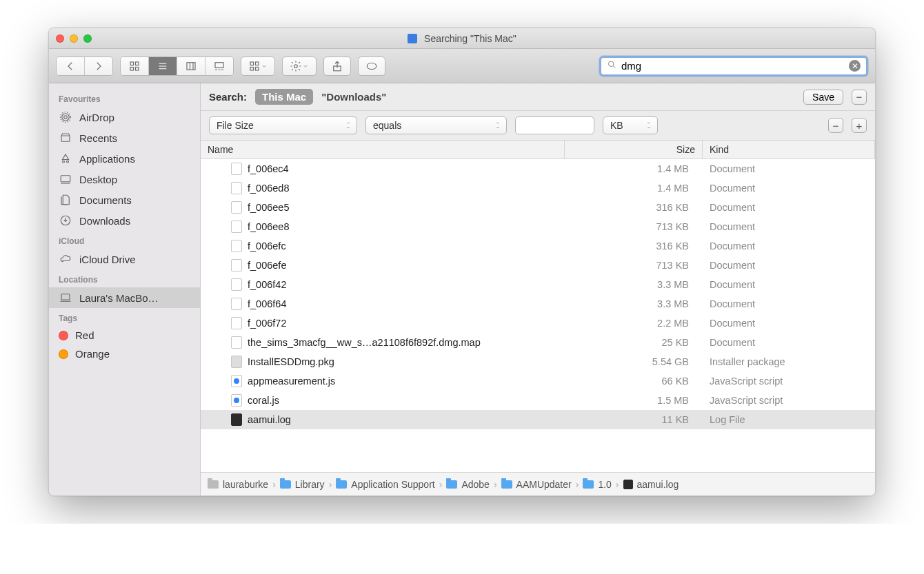 The height and width of the screenshot is (574, 924). What do you see at coordinates (124, 179) in the screenshot?
I see `sidebar-item-desktop: Desktop` at bounding box center [124, 179].